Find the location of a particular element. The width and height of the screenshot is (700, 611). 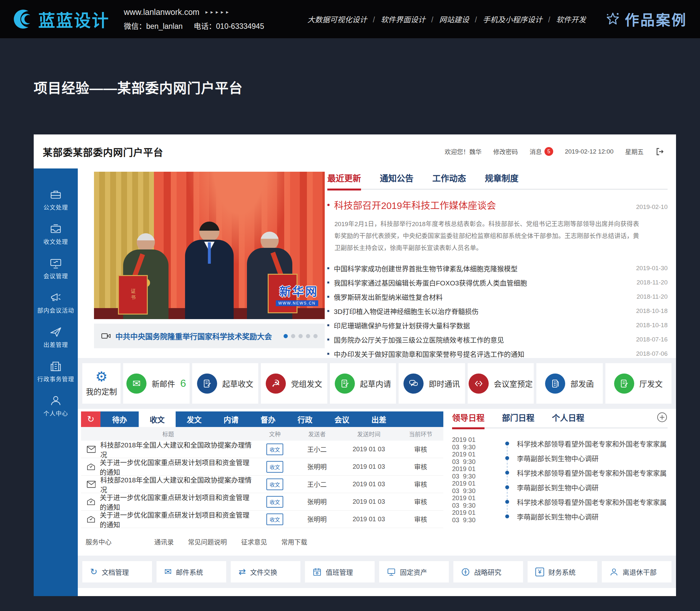

sidebar-item-internal-meetings: 部内会议活动 is located at coordinates (56, 302).